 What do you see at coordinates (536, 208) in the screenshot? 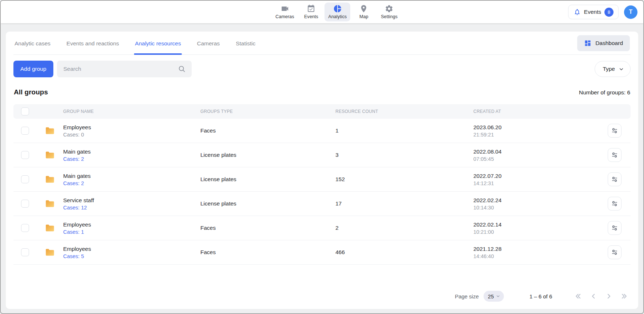
I see `created-time: 10:14:30` at bounding box center [536, 208].